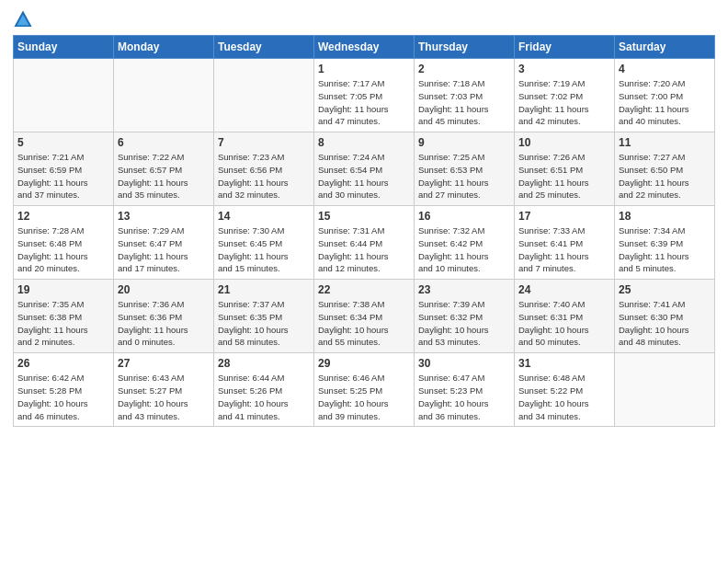 The height and width of the screenshot is (563, 728). I want to click on day-info: Sunrise: 7:19 AM Sunset: 7:02 PM Dayligh…, so click(564, 103).